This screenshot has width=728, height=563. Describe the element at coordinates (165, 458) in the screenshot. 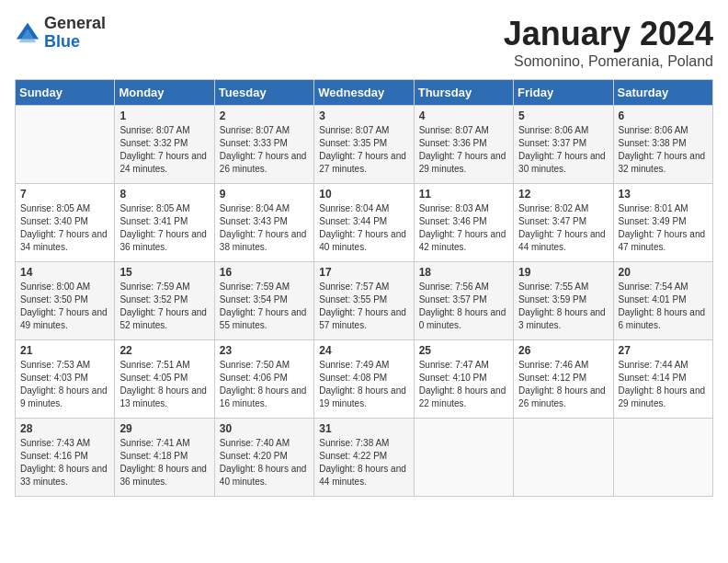

I see `calendar-cell: 29 Sunrise: 7:41 AM Sunset: 4:18 PM Dayl…` at that location.